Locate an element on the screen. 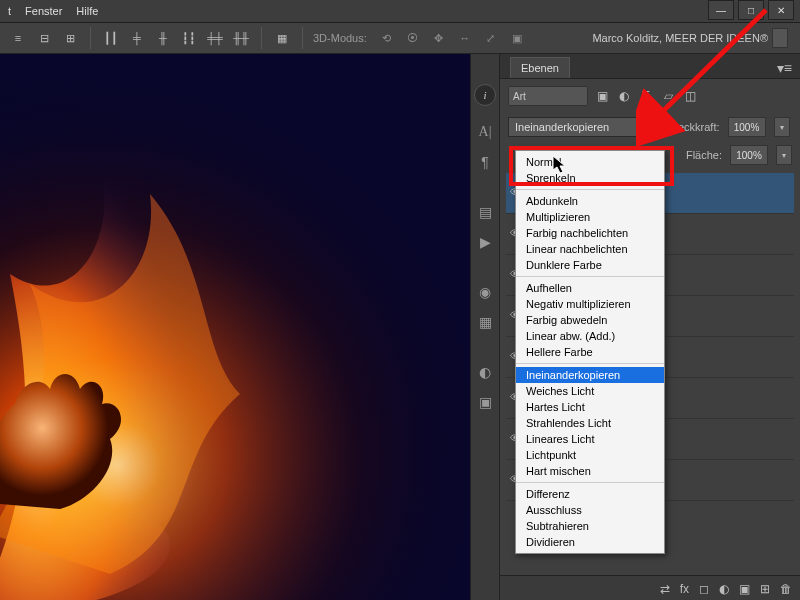 The width and height of the screenshot is (800, 600). blend-mode-option: Lineares Licht is located at coordinates (590, 439).